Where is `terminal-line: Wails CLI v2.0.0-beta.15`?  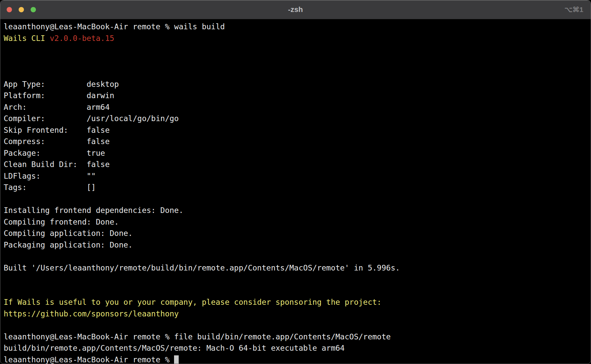 terminal-line: Wails CLI v2.0.0-beta.15 is located at coordinates (296, 39).